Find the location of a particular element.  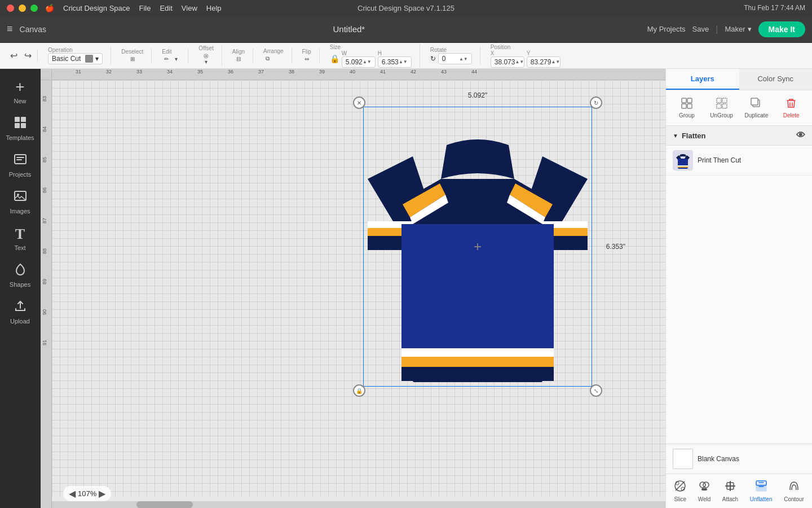

maker-dropdown: Maker ▾ is located at coordinates (738, 29).